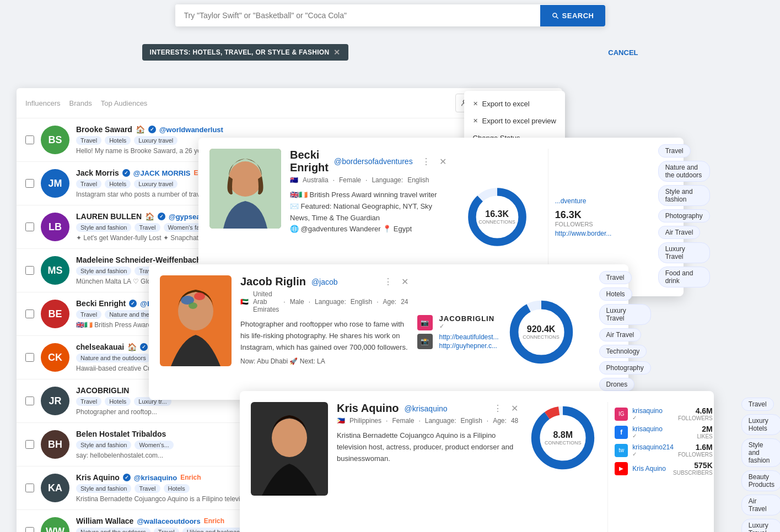 Image resolution: width=780 pixels, height=532 pixels. Describe the element at coordinates (162, 173) in the screenshot. I see `influencer-handle: @JACK MORRIS` at that location.